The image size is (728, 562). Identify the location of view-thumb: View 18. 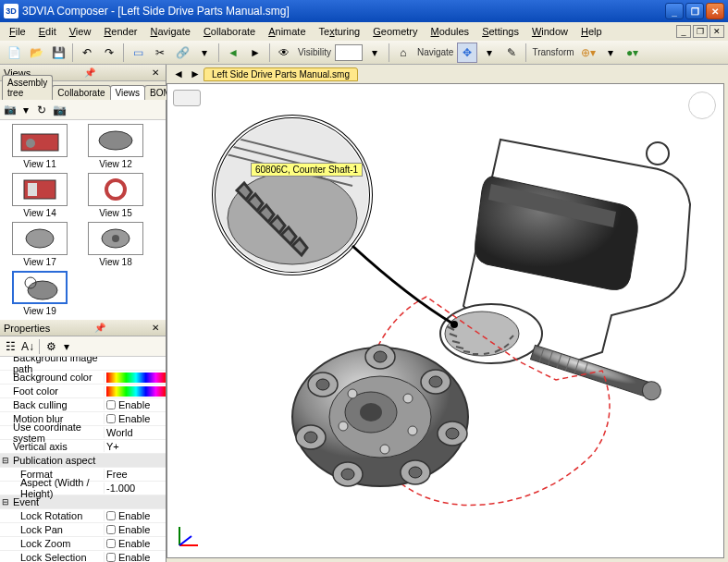
(116, 244).